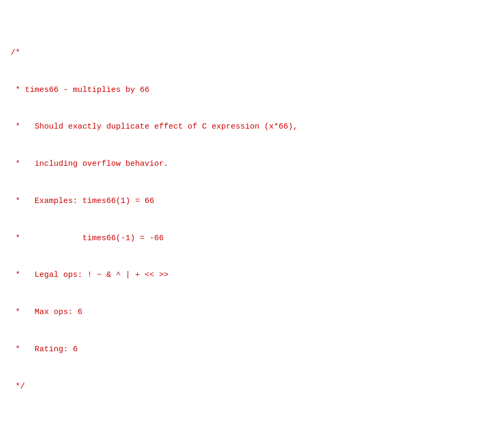 The image size is (504, 423). What do you see at coordinates (252, 164) in the screenshot?
I see `comment-line: * including overflow behavior.` at bounding box center [252, 164].